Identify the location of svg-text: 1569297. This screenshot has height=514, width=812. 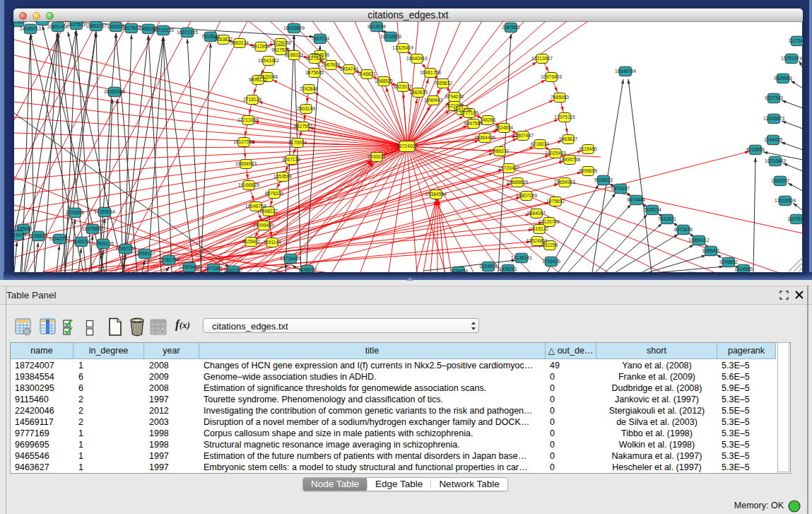
(780, 181).